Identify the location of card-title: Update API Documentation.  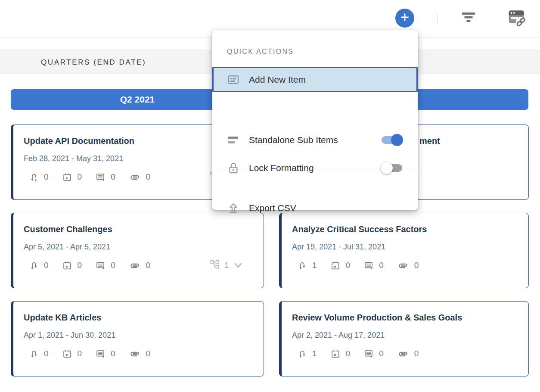
(79, 141).